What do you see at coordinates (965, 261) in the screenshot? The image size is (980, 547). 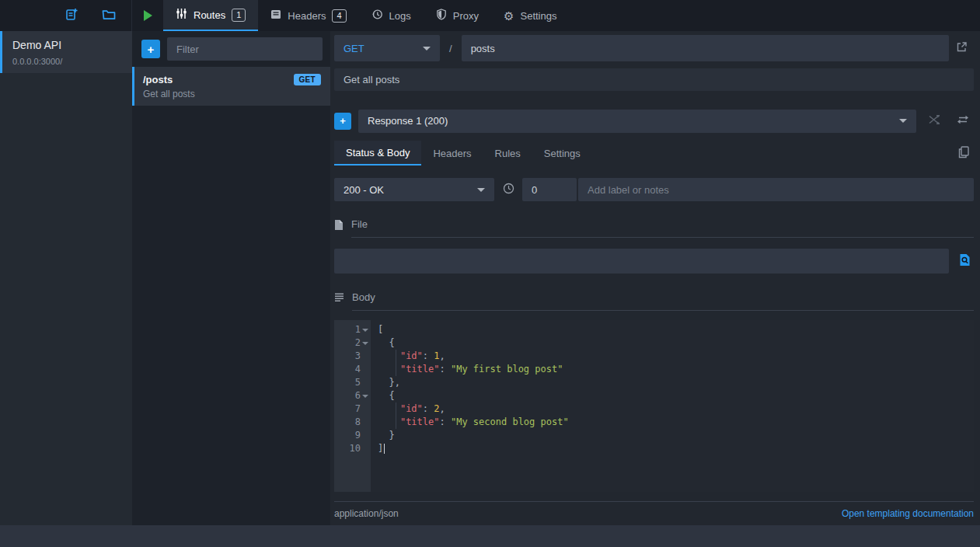 I see `file-search-icon` at bounding box center [965, 261].